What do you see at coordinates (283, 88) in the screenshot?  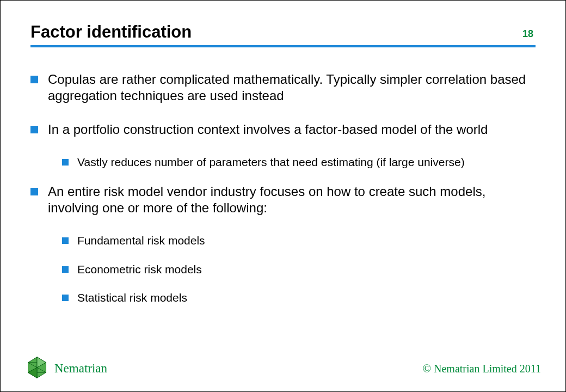 I see `bullet-level-1: Copulas are rather complicated mathemati…` at bounding box center [283, 88].